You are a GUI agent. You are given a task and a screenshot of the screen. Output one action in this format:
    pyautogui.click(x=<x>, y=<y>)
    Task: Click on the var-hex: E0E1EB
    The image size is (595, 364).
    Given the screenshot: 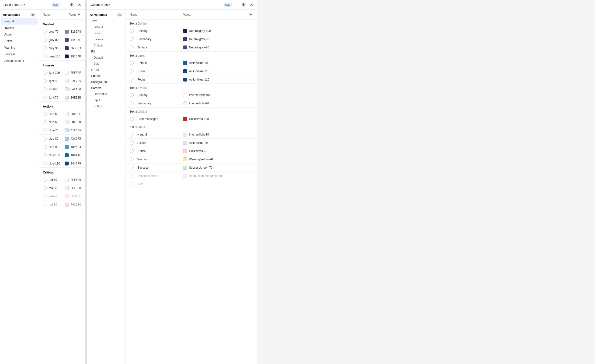 What is the action you would take?
    pyautogui.click(x=76, y=98)
    